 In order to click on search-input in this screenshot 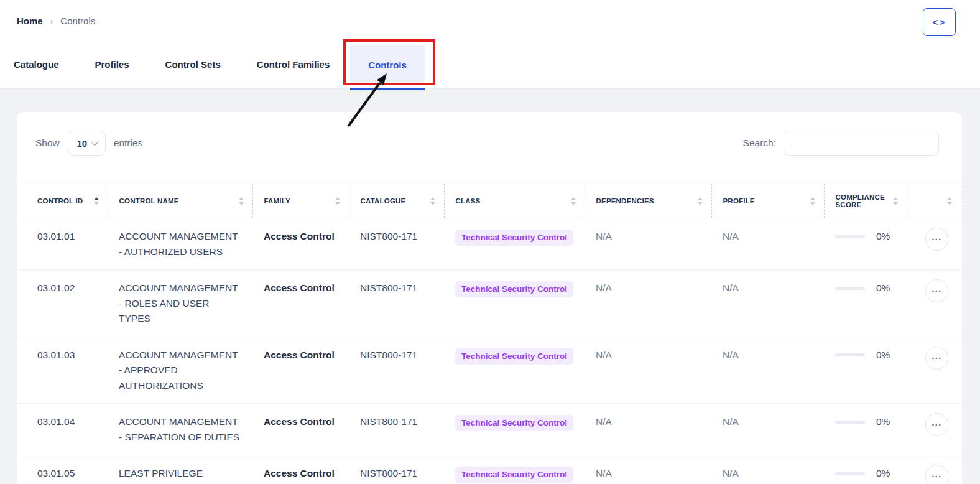, I will do `click(861, 143)`.